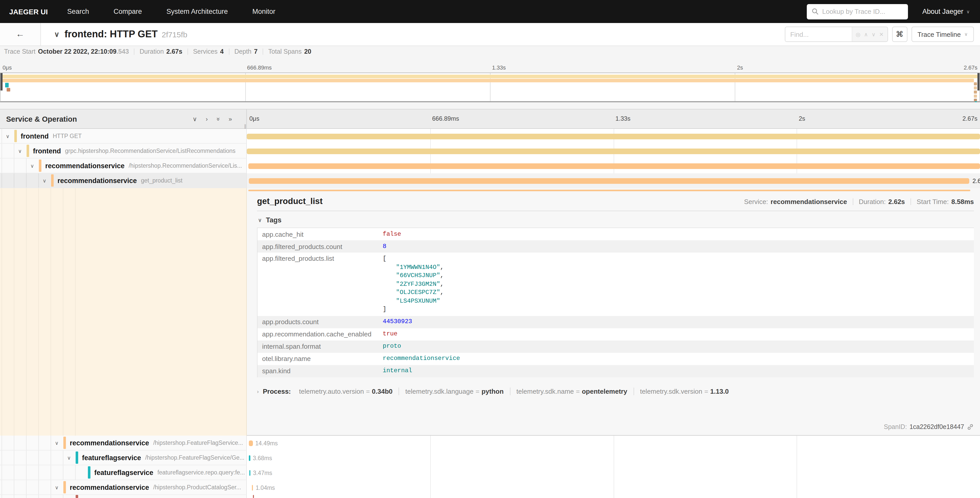  What do you see at coordinates (616, 322) in the screenshot?
I see `tag-row: app.products.count44530923` at bounding box center [616, 322].